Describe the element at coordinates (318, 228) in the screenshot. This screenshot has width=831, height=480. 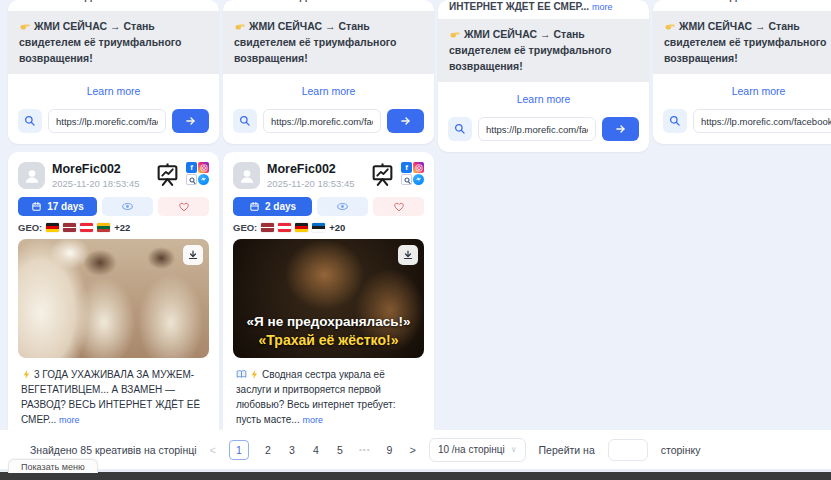
I see `flag-estonia-icon` at that location.